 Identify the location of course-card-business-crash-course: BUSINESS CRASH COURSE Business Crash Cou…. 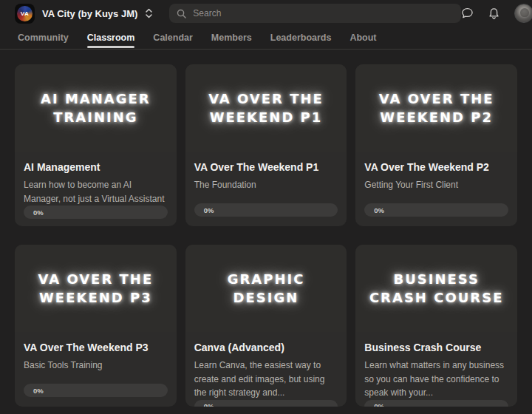
(436, 325).